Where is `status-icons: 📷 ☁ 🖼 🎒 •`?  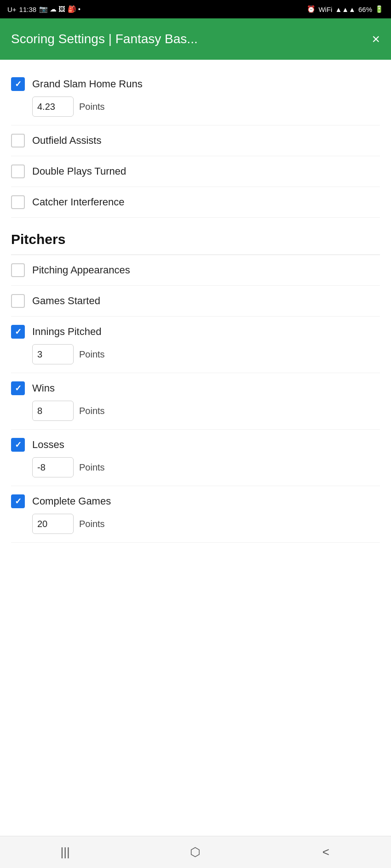
status-icons: 📷 ☁ 🖼 🎒 • is located at coordinates (60, 9).